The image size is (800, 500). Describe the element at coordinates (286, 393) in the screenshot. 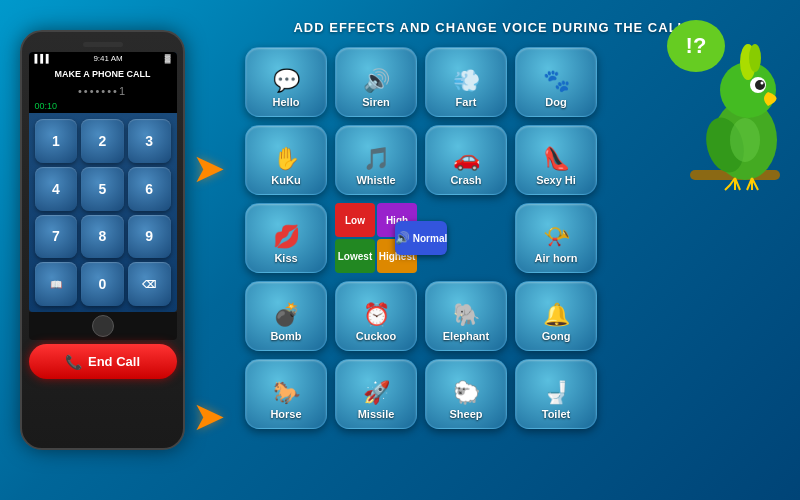

I see `horse-icon: 🐎` at that location.